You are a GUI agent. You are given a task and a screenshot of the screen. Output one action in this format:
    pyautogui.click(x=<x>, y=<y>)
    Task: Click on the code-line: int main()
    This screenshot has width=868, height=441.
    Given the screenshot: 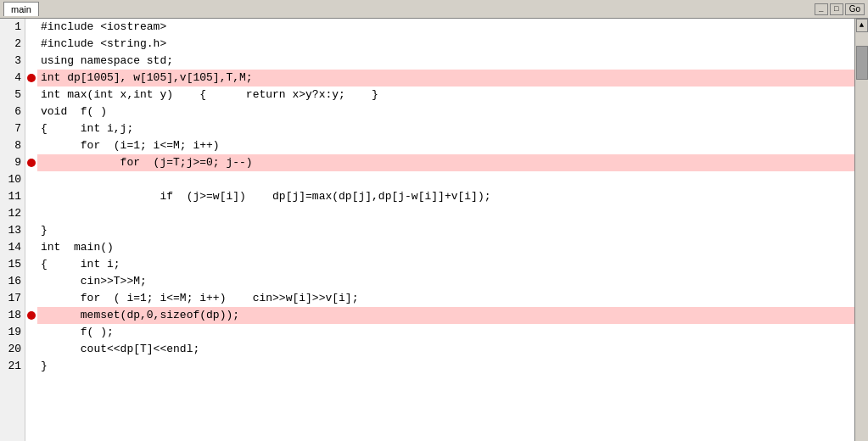 What is the action you would take?
    pyautogui.click(x=446, y=248)
    